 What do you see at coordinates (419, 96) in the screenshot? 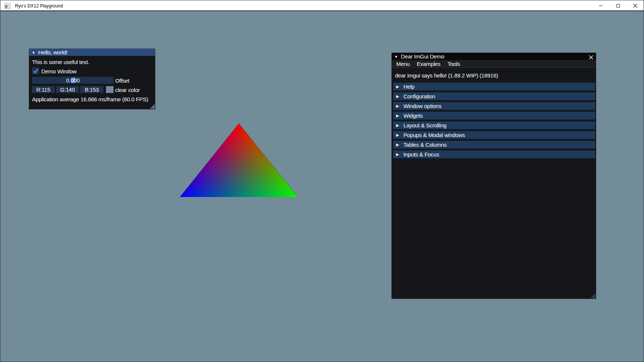
I see `header-label: Configuration` at bounding box center [419, 96].